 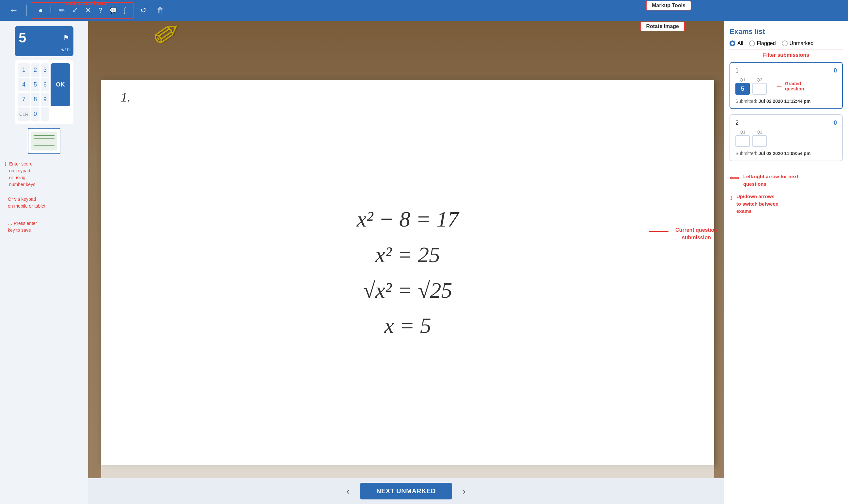 What do you see at coordinates (735, 178) in the screenshot?
I see `leftright-arrow-icon: ⟺` at bounding box center [735, 178].